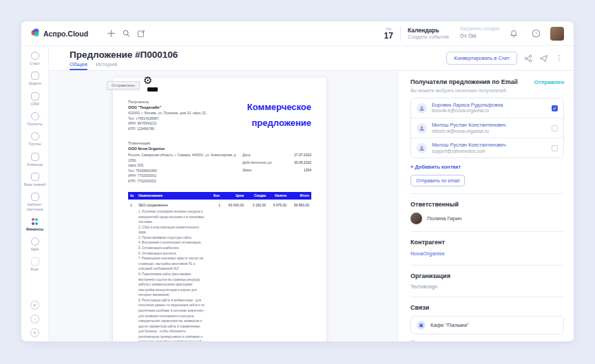 The width and height of the screenshot is (595, 364). What do you see at coordinates (488, 286) in the screenshot?
I see `organization-value: Techdesign` at bounding box center [488, 286].